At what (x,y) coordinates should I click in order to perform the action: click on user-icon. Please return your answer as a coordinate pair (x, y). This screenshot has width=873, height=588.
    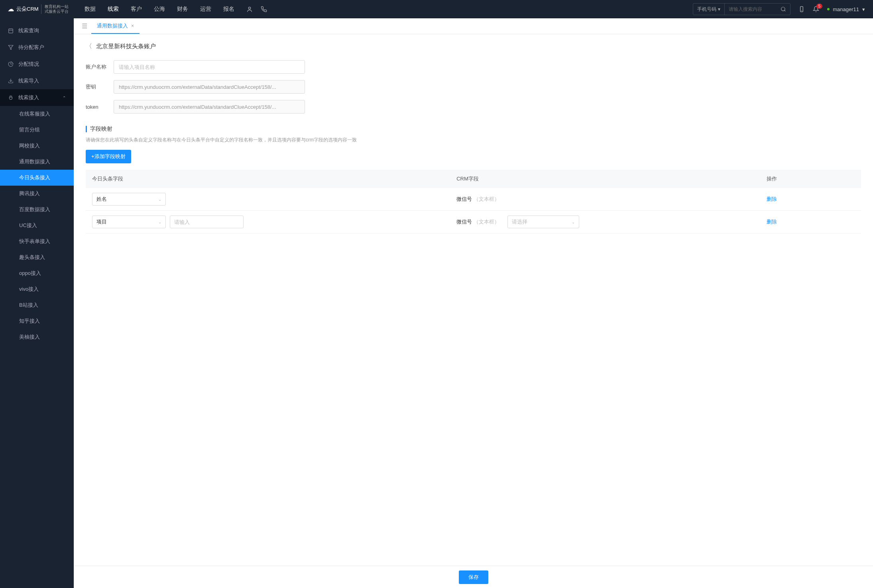
    Looking at the image, I should click on (250, 9).